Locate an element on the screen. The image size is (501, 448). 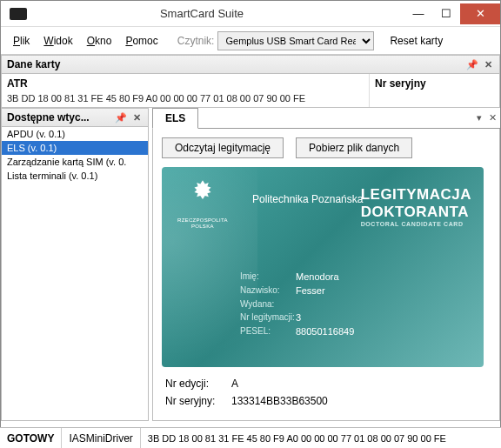
legit-line3: DOCTORAL CANDIDATE CARD is located at coordinates (416, 224).